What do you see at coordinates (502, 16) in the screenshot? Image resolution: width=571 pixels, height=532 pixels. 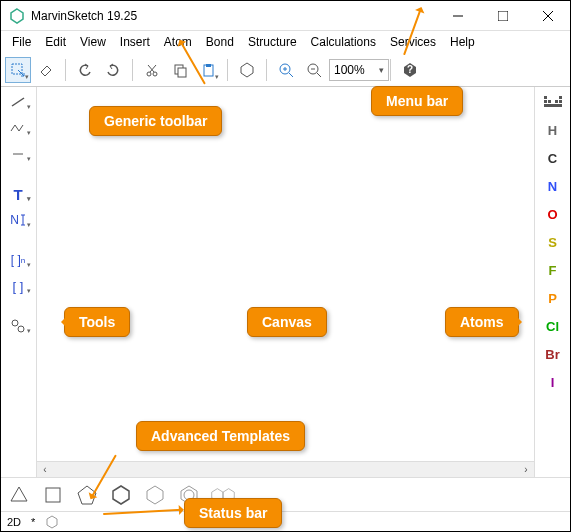 I see `maximize-button` at bounding box center [502, 16].